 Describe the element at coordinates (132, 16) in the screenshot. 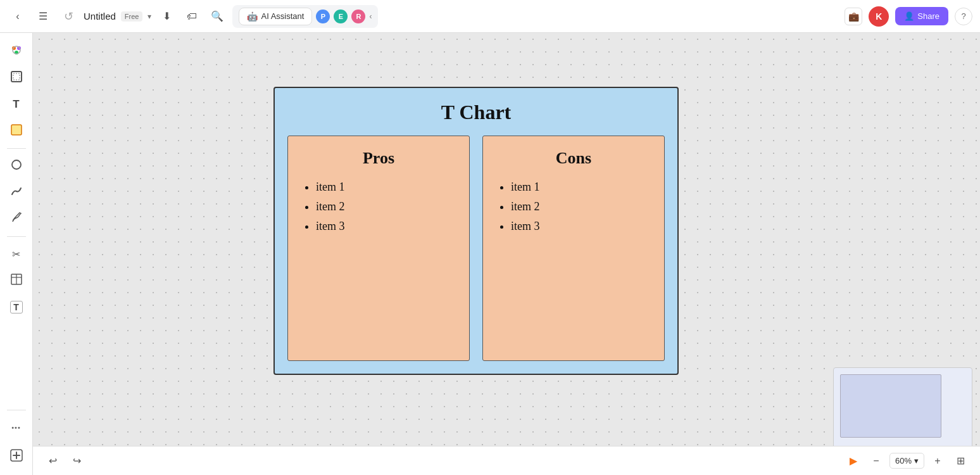

I see `free-badge: Free` at that location.